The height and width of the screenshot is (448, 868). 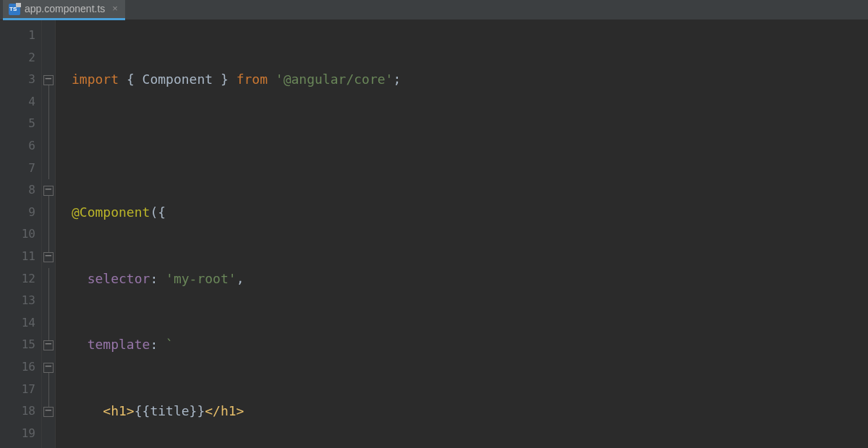 What do you see at coordinates (17, 79) in the screenshot?
I see `line-number: 3` at bounding box center [17, 79].